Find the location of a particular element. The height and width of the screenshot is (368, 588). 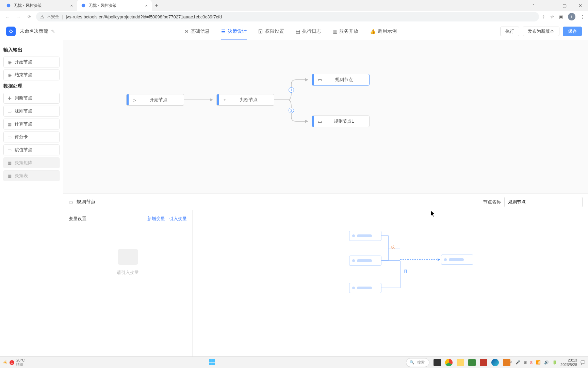

tray-battery-icon: 🔋 is located at coordinates (555, 363).